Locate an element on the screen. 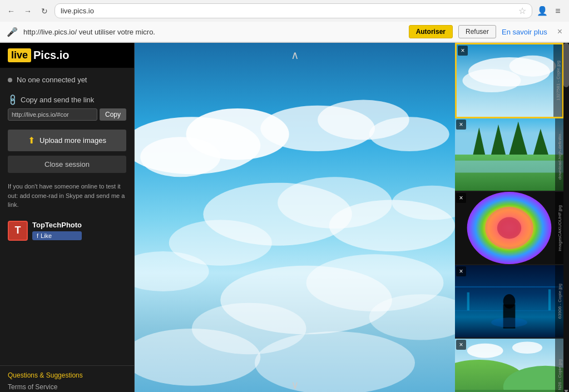 This screenshot has height=392, width=569. avatar: T is located at coordinates (18, 231).